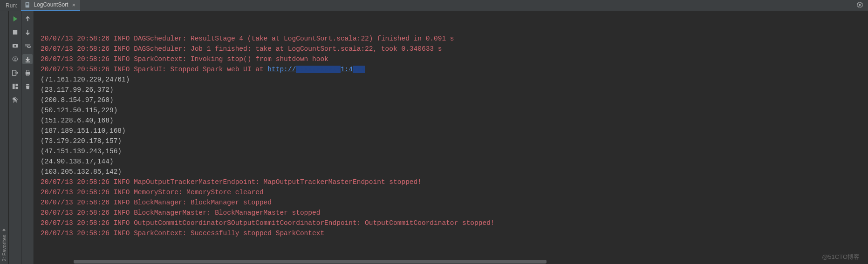  I want to click on console-line: 20/07/13 20:58:26 INFO SparkContext: Suc…, so click(454, 233).